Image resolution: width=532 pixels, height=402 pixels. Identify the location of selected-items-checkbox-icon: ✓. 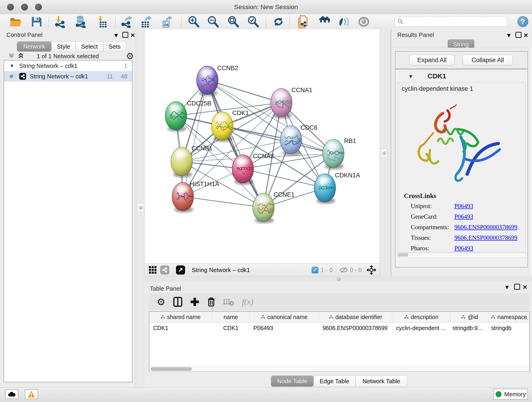
(315, 270).